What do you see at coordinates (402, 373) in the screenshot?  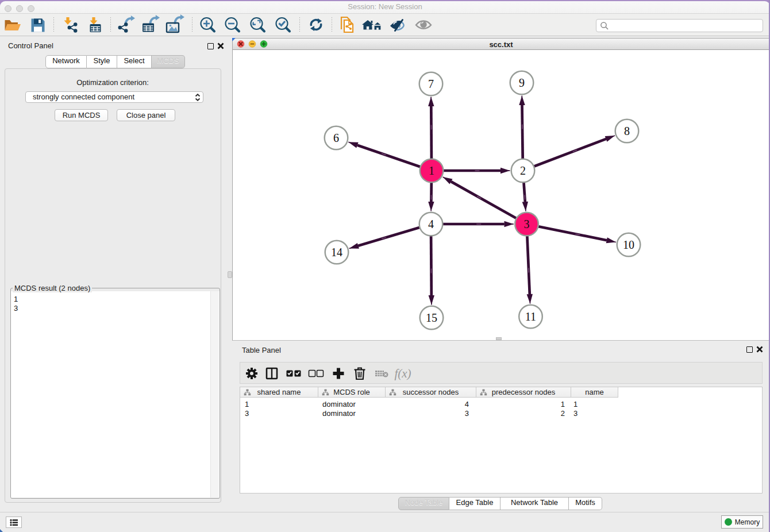 I see `svg-text: f(x)` at bounding box center [402, 373].